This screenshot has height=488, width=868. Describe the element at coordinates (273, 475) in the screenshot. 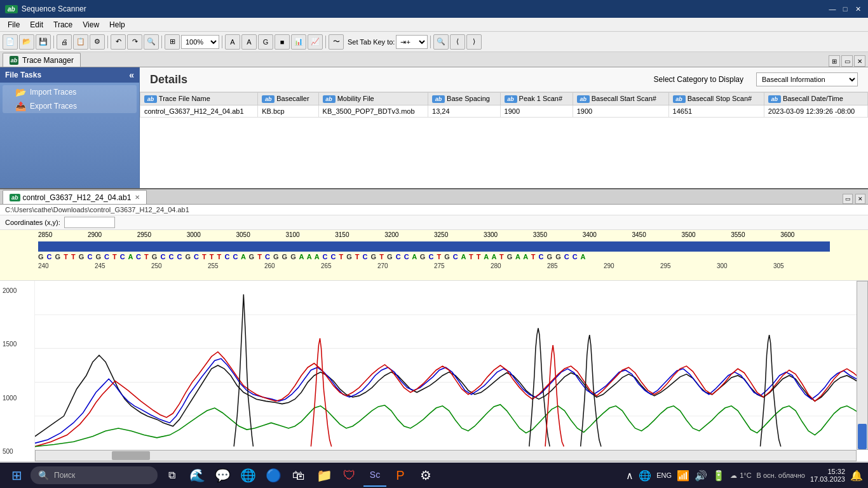

I see `chrome-icon: 🔵` at that location.